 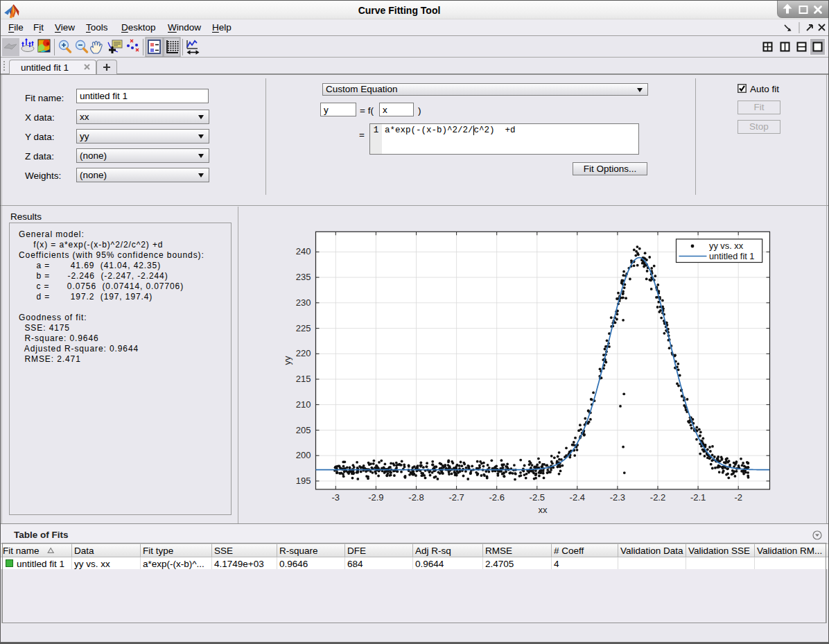 What do you see at coordinates (543, 510) in the screenshot?
I see `svg-text: xx` at bounding box center [543, 510].